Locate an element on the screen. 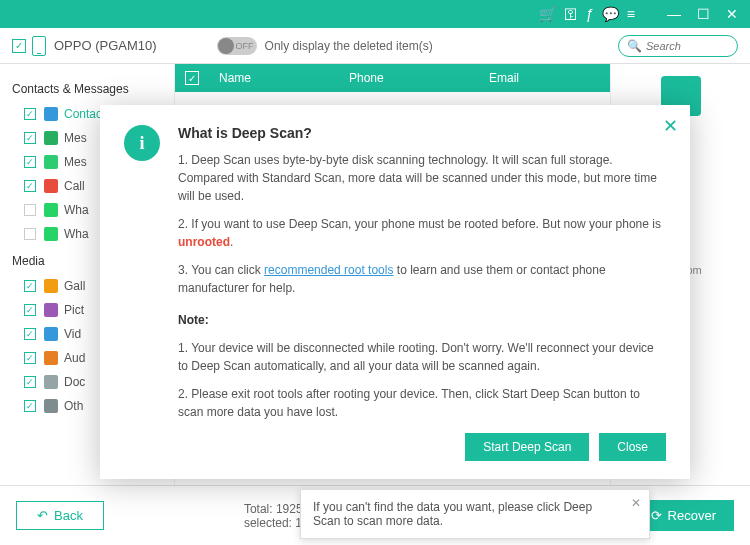  search-box: 🔍 is located at coordinates (678, 46).